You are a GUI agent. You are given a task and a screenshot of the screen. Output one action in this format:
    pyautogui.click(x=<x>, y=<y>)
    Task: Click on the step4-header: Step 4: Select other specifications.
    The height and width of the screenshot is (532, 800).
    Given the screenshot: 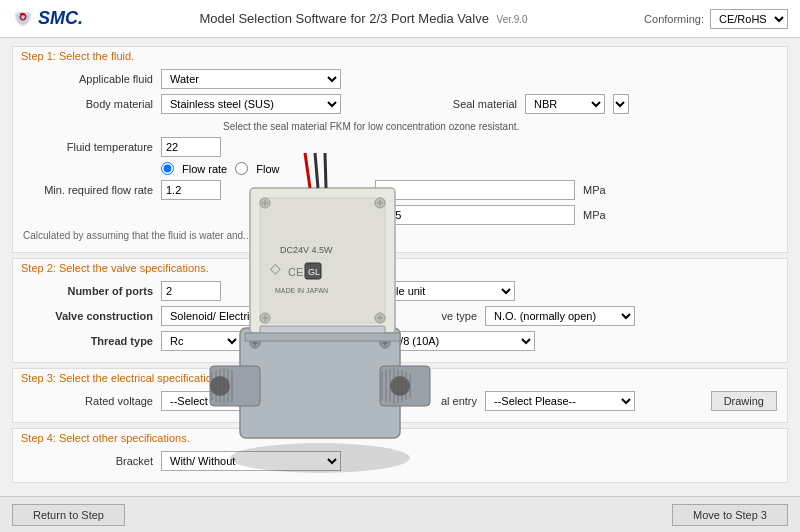 What is the action you would take?
    pyautogui.click(x=400, y=438)
    